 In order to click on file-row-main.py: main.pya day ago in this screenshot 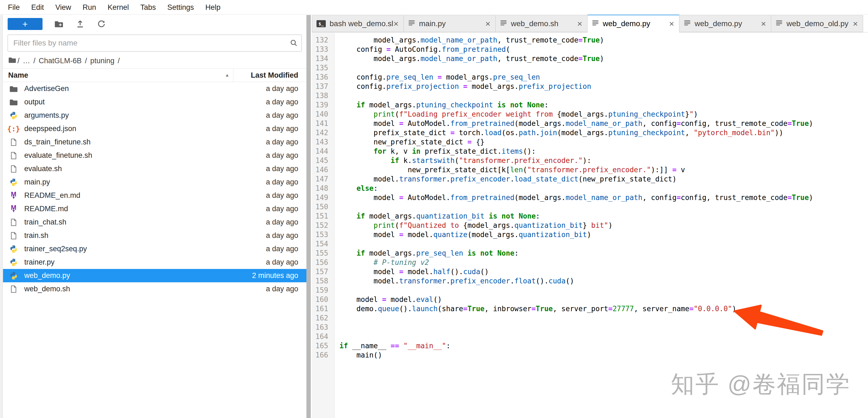, I will do `click(155, 182)`.